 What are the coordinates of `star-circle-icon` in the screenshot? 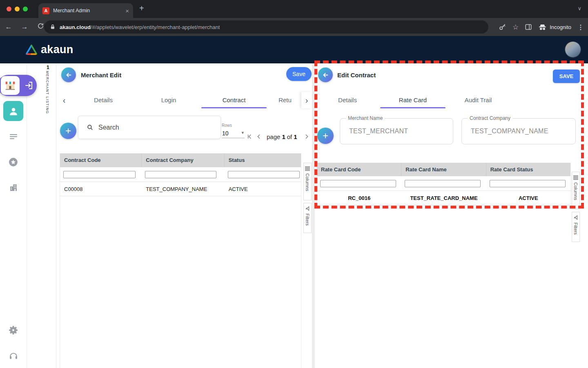 It's located at (13, 162).